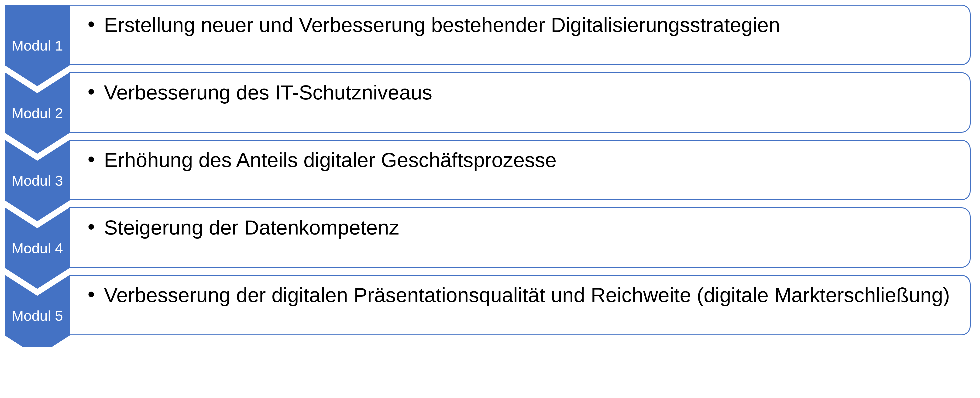 The image size is (980, 398). Describe the element at coordinates (522, 25) in the screenshot. I see `module-bullet: Erstellung neuer und Verbesserung besteh…` at that location.